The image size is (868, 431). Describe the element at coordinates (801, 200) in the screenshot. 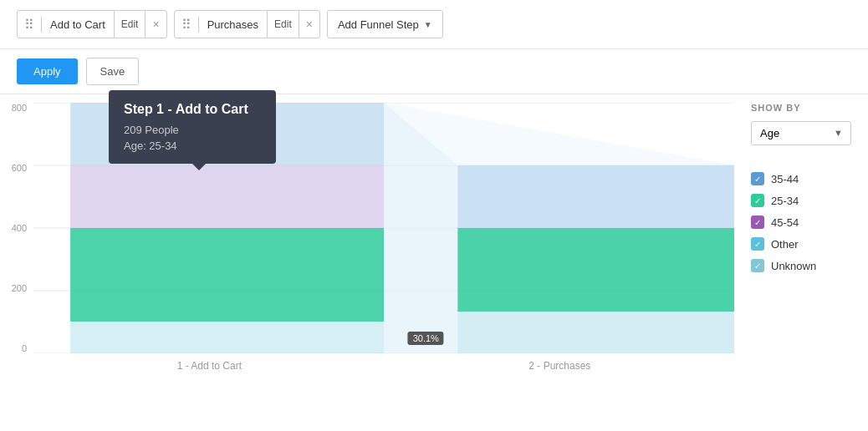

I see `legend-item-25-34: ✓25-34` at that location.